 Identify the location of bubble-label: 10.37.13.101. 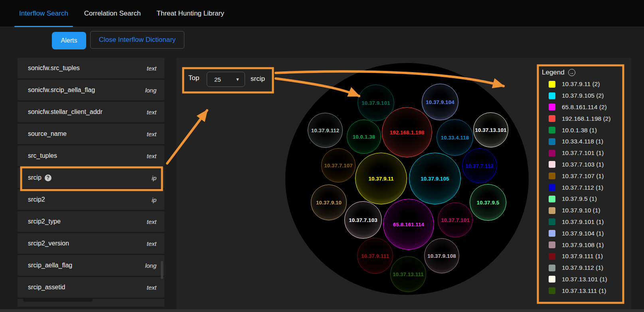
(491, 130).